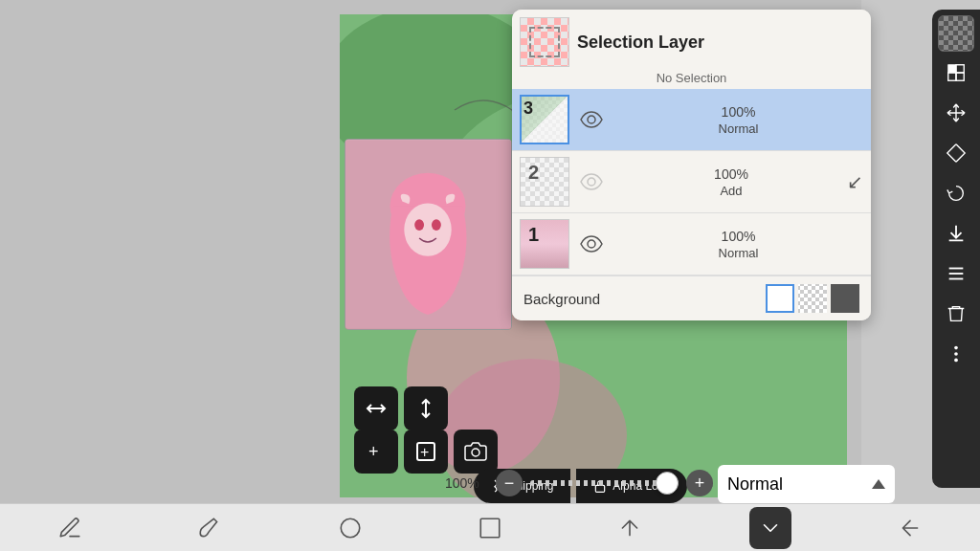 Image resolution: width=980 pixels, height=551 pixels. I want to click on layer2-eye, so click(591, 182).